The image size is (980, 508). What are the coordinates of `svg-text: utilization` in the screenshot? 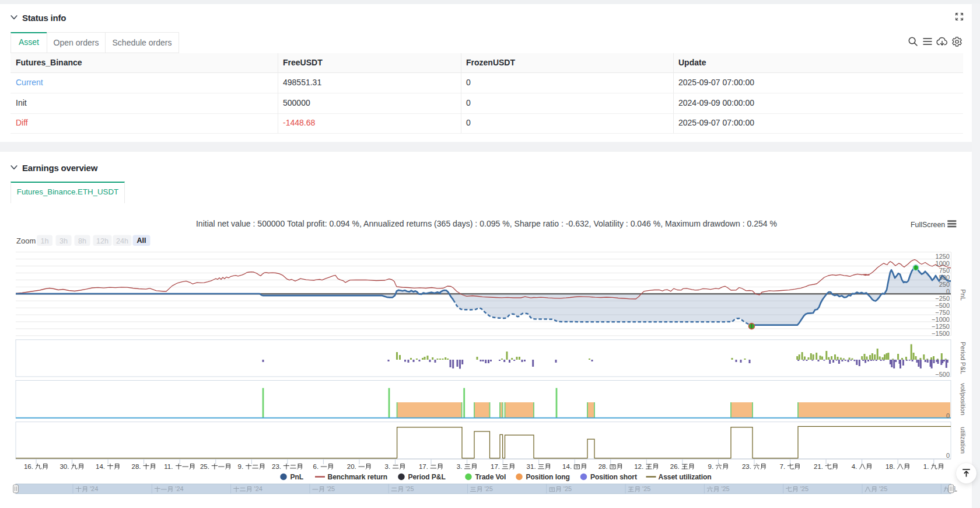 It's located at (963, 440).